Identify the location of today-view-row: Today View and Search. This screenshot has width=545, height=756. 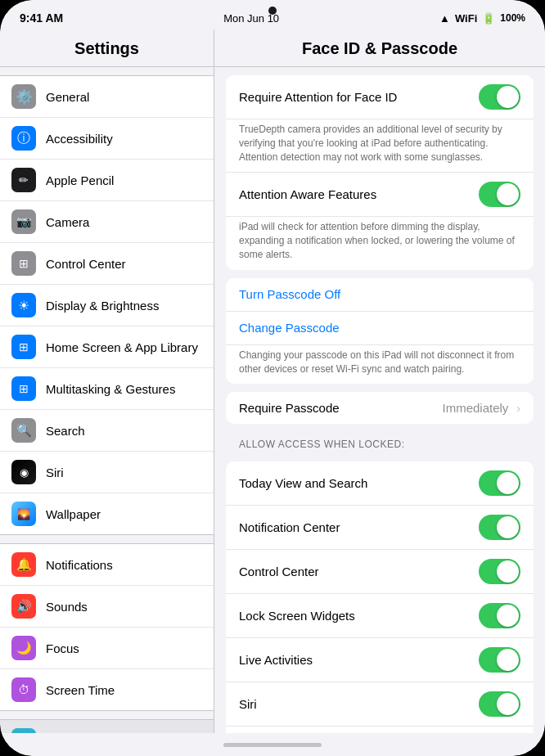
(380, 484).